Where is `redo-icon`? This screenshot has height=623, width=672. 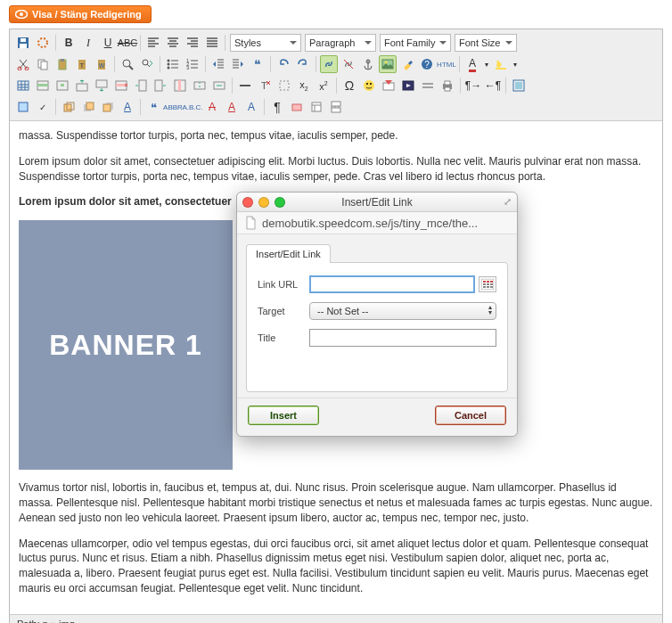 redo-icon is located at coordinates (303, 64).